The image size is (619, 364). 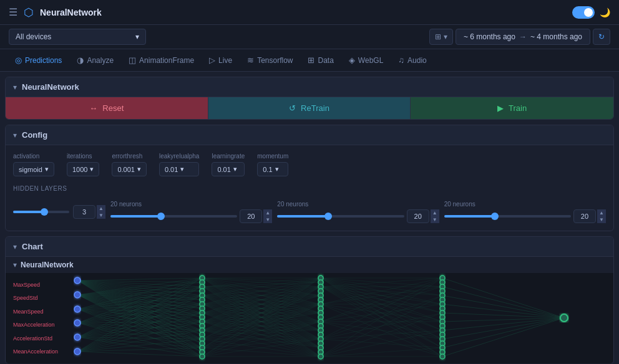 What do you see at coordinates (191, 204) in the screenshot?
I see `layer1-neurons-label: 20 neurons` at bounding box center [191, 204].